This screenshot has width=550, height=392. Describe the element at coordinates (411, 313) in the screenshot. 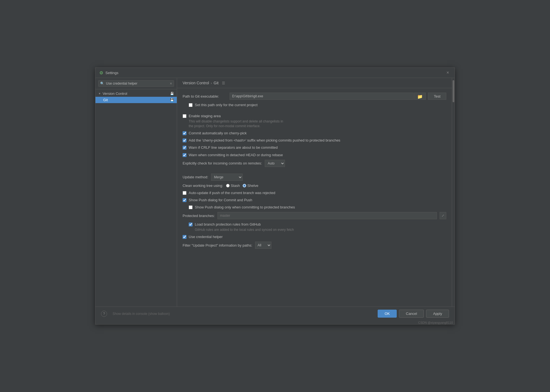

I see `cancel-button: Cancel` at that location.